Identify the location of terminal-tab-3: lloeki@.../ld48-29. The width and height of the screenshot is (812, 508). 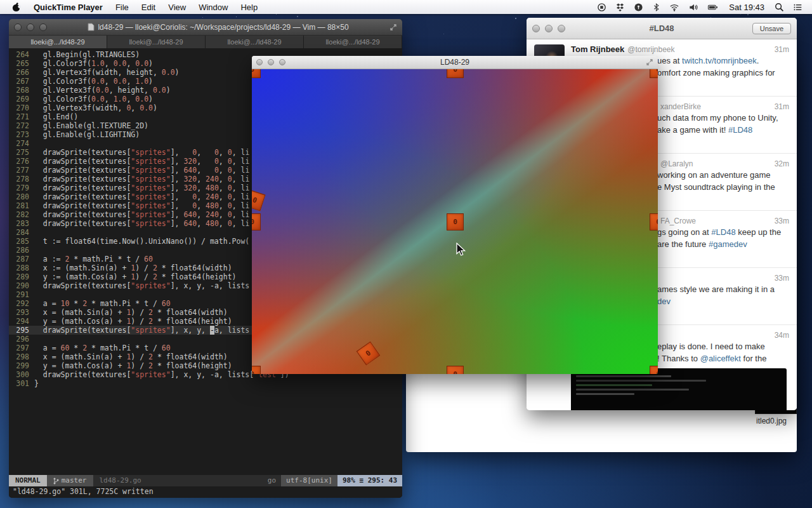
(255, 42).